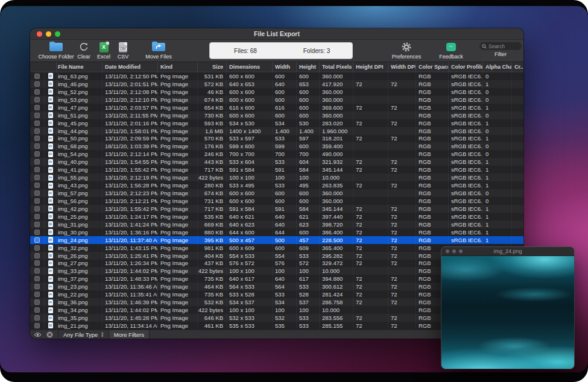 The width and height of the screenshot is (588, 382). What do you see at coordinates (129, 334) in the screenshot?
I see `more-filters-button: More Filters` at bounding box center [129, 334].